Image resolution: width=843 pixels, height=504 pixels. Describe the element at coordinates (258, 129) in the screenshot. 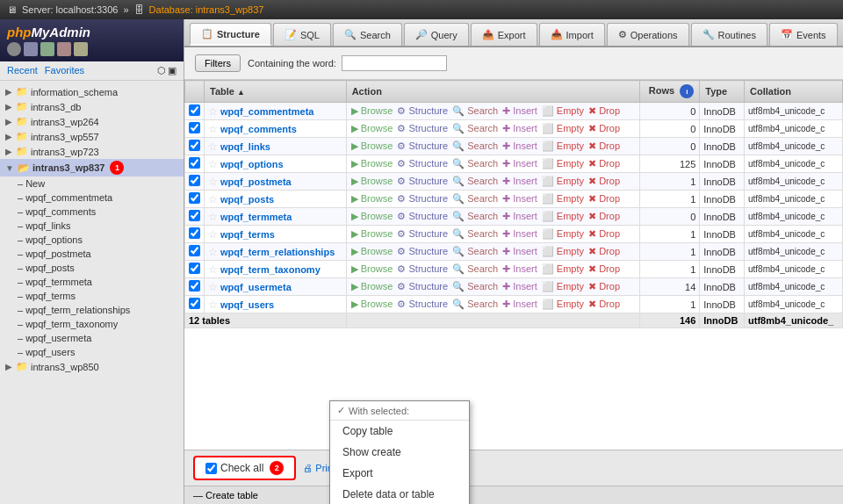

I see `table-name-link: wpqf_comments` at that location.